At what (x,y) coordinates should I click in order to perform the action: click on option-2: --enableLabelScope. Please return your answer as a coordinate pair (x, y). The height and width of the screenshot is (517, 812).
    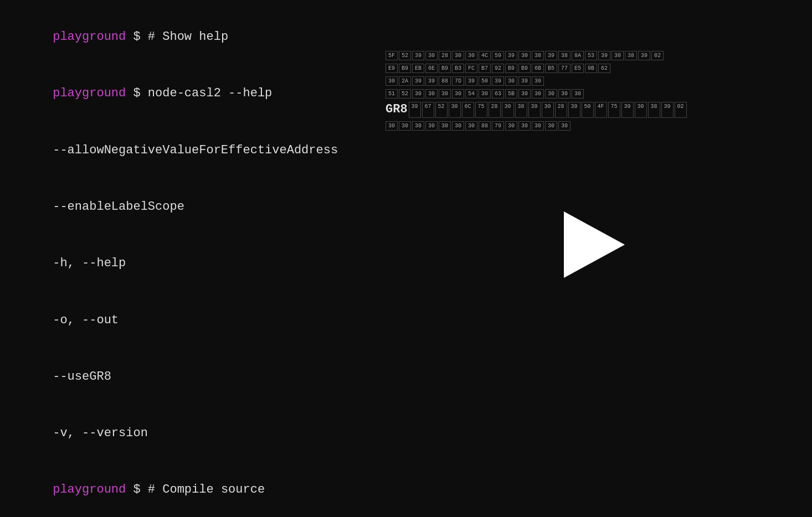
    Looking at the image, I should click on (119, 207).